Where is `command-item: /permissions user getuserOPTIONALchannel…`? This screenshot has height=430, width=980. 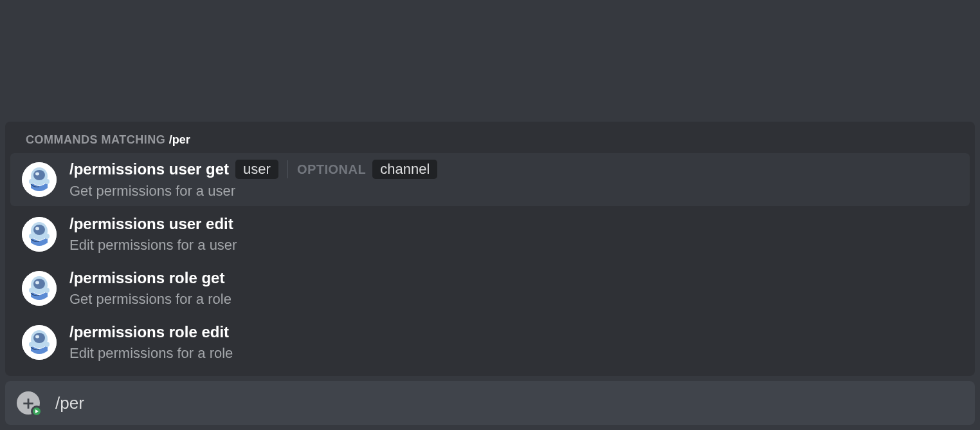 command-item: /permissions user getuserOPTIONALchannel… is located at coordinates (490, 180).